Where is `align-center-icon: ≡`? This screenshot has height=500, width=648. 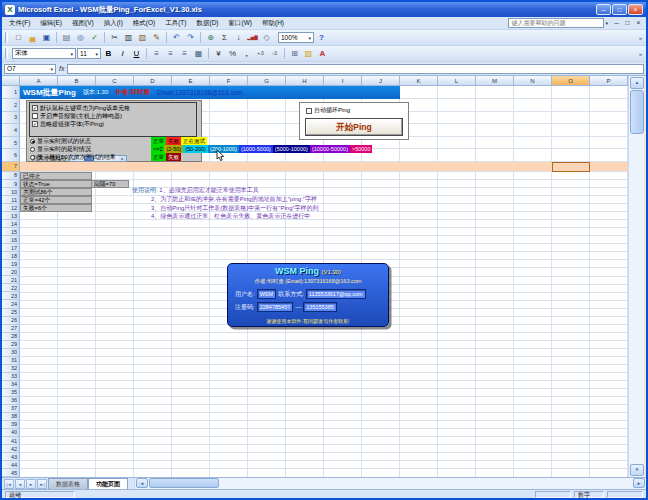 align-center-icon: ≡ is located at coordinates (170, 54).